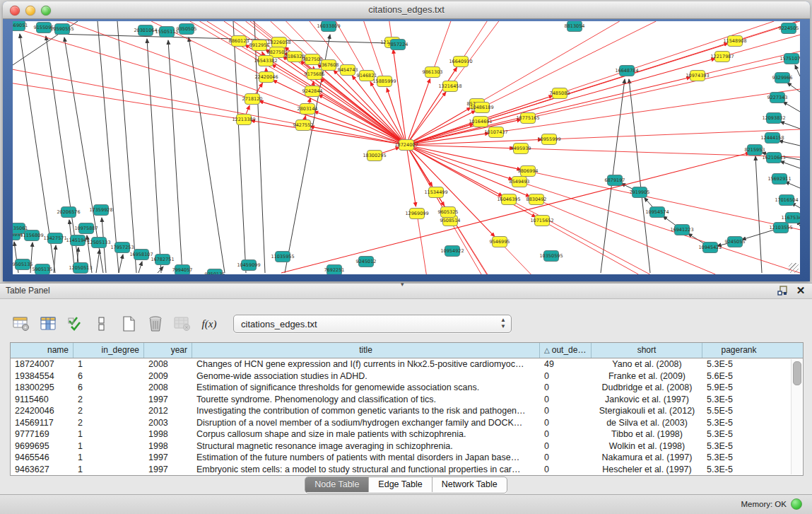 The height and width of the screenshot is (514, 812). What do you see at coordinates (239, 41) in the screenshot?
I see `graph-node: 8860123` at bounding box center [239, 41].